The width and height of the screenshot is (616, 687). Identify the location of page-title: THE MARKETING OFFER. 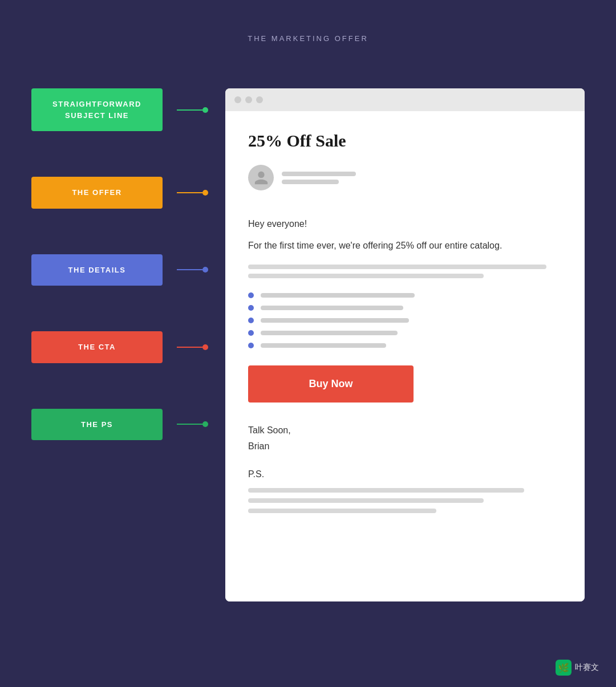
(308, 22).